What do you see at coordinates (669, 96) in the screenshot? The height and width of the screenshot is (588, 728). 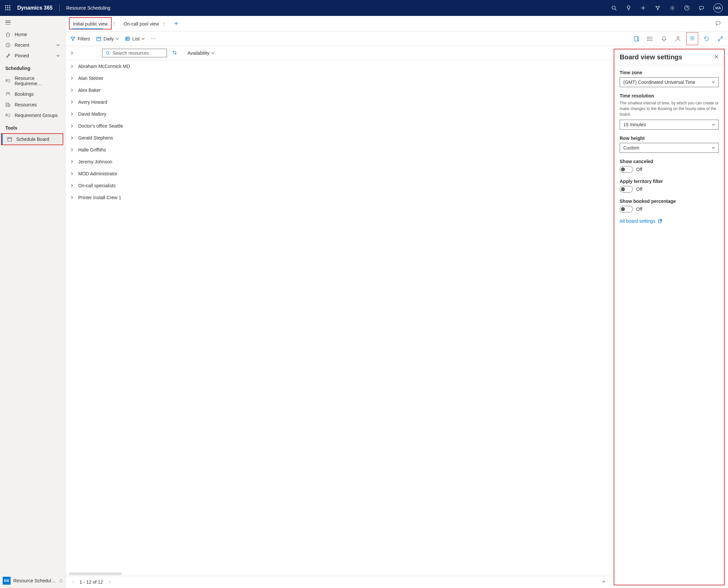 I see `timeres-label: Time resolution` at bounding box center [669, 96].